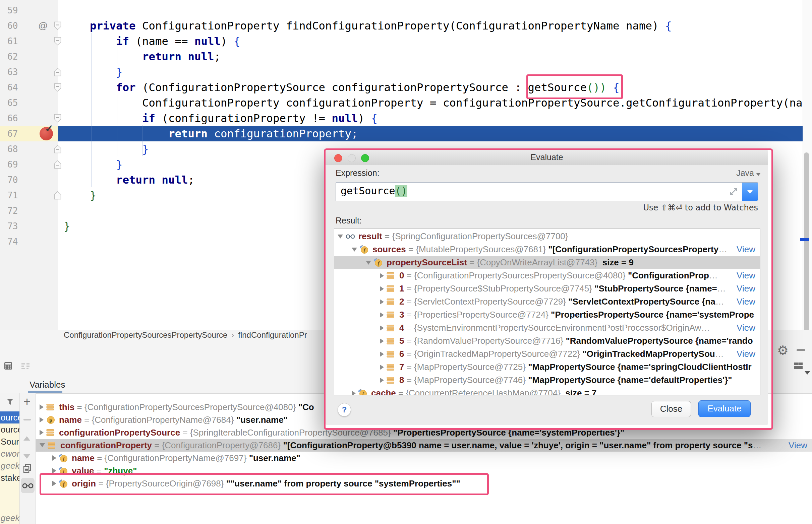 This screenshot has height=524, width=812. What do you see at coordinates (13, 180) in the screenshot?
I see `line-number: 70` at bounding box center [13, 180].